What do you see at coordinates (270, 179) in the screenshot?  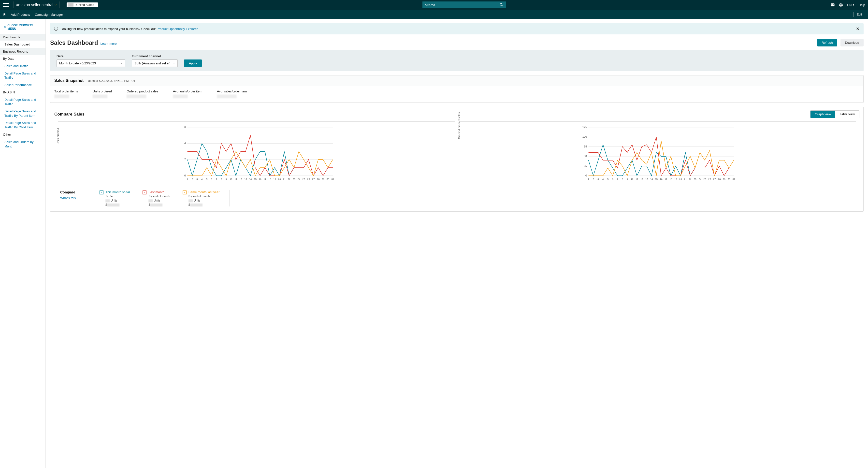 I see `svg-text: 18` at bounding box center [270, 179].